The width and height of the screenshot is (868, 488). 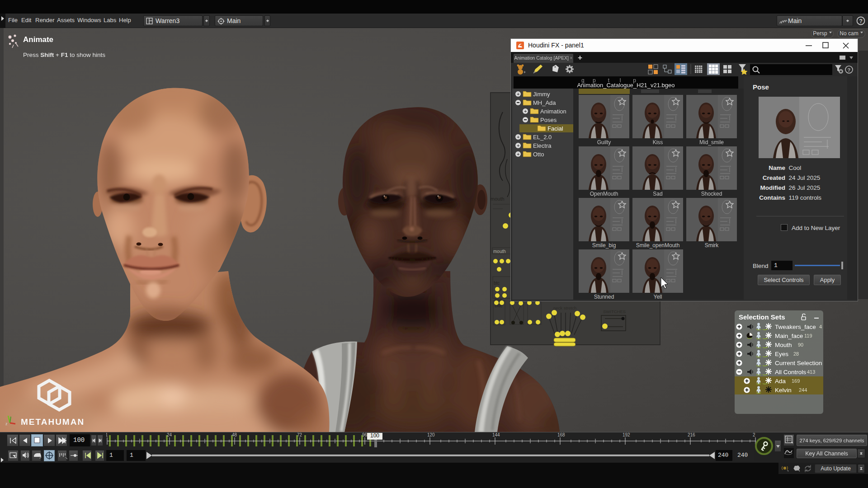 What do you see at coordinates (798, 363) in the screenshot?
I see `svg-text: Current Selection` at bounding box center [798, 363].